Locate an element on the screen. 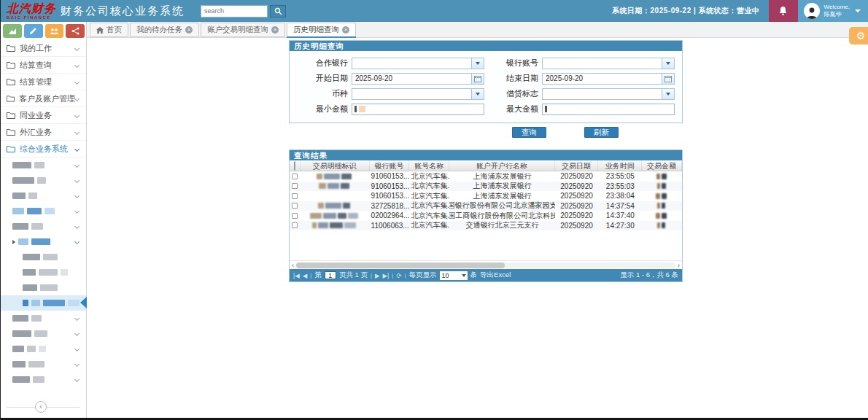 The width and height of the screenshot is (868, 420). folder-icon is located at coordinates (11, 48).